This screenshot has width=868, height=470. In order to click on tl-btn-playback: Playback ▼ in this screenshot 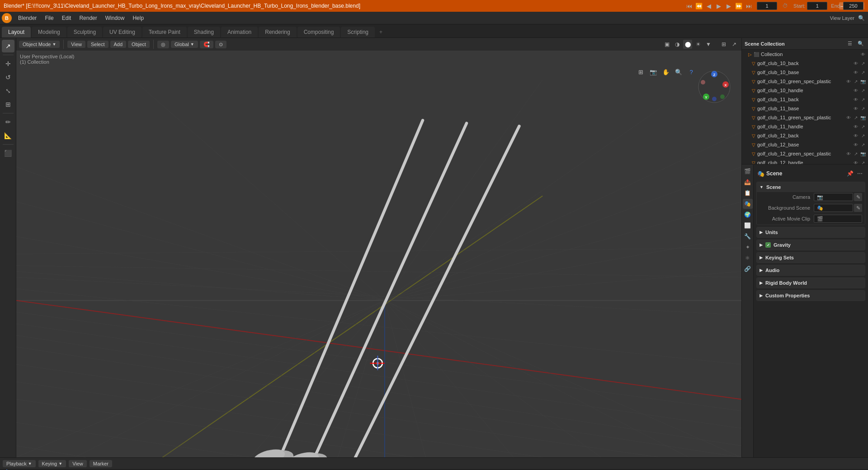, I will do `click(19, 464)`.